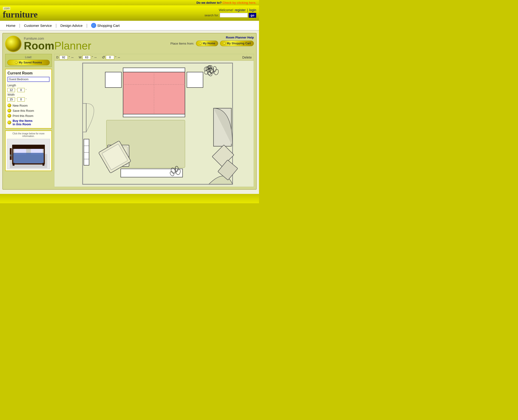 The width and height of the screenshot is (518, 420). What do you see at coordinates (209, 3) in the screenshot?
I see `delivery-label: Do we deliver to?` at bounding box center [209, 3].